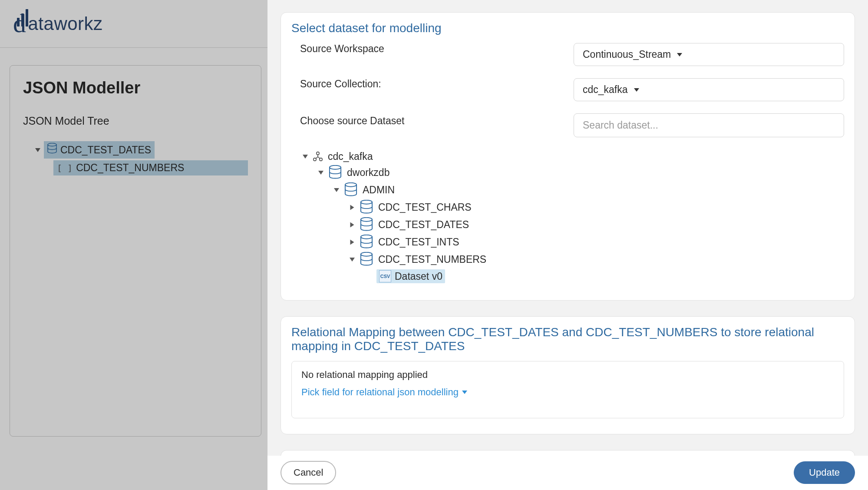  What do you see at coordinates (568, 375) in the screenshot?
I see `mapping-status-text: No relational mapping applied` at bounding box center [568, 375].